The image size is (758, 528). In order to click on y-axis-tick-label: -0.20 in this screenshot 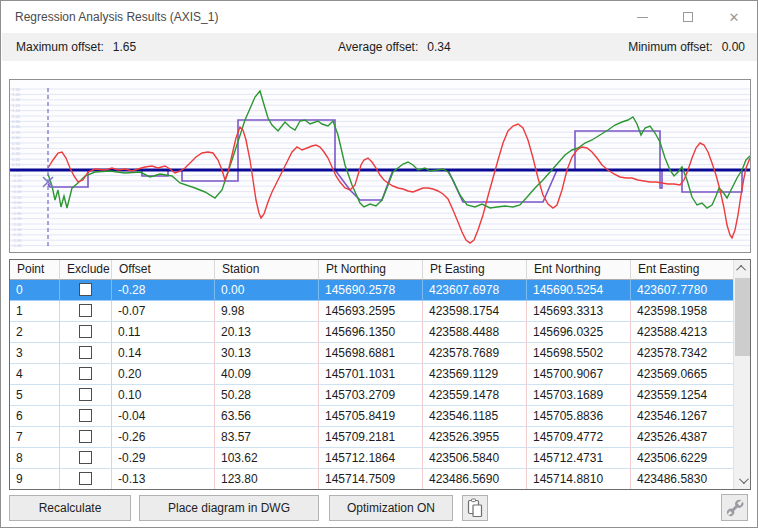, I will do `click(17, 180)`.